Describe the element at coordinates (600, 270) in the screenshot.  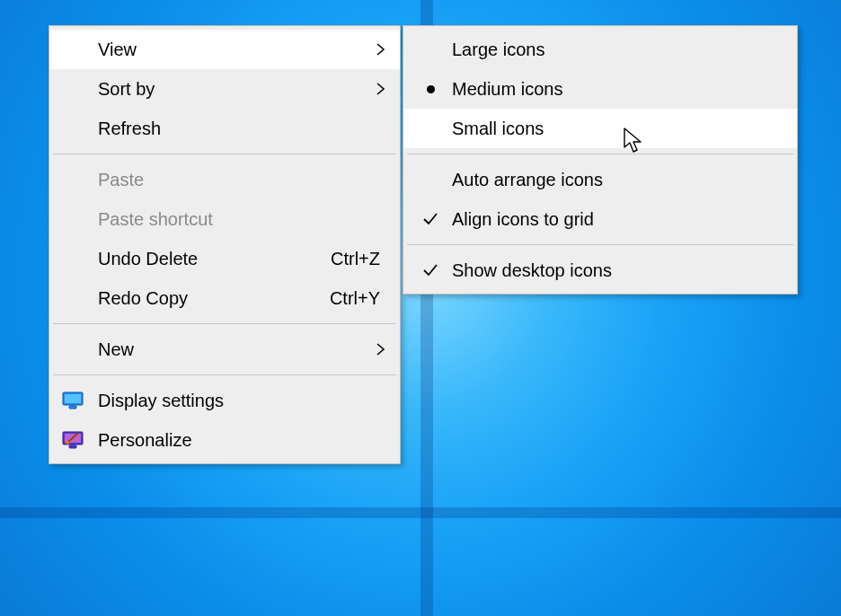
I see `submenu-item-show-desktop-icons: Show desktop icons` at that location.